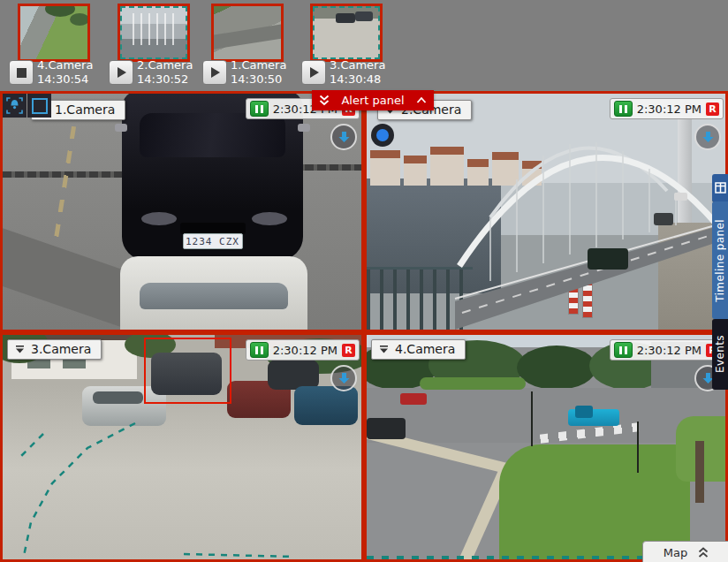  I want to click on thumbnail-label: 1.Camera 14:30:50, so click(258, 72).